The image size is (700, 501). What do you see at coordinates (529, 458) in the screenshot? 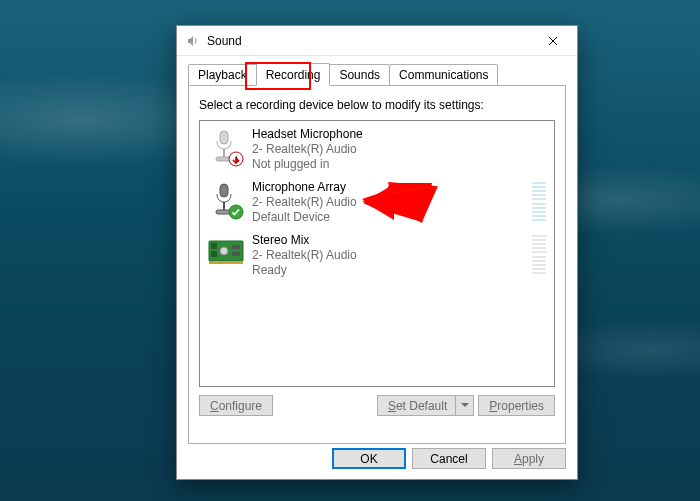
I see `apply-button: ApplyApply` at bounding box center [529, 458].